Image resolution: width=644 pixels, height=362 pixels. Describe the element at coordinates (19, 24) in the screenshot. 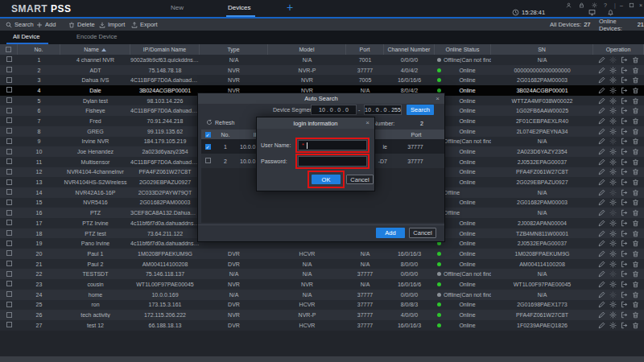

I see `search-button: Search` at that location.